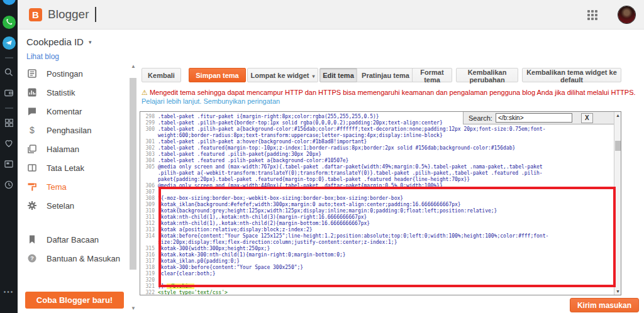 The height and width of the screenshot is (313, 644). I want to click on code-row: 304.tabel-paket .featured .pilih-paket a…, so click(377, 161).